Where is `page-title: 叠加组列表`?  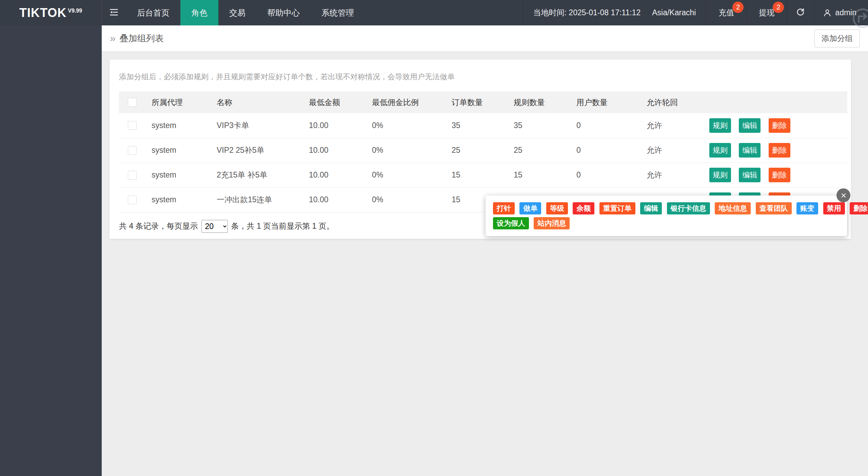 page-title: 叠加组列表 is located at coordinates (142, 39).